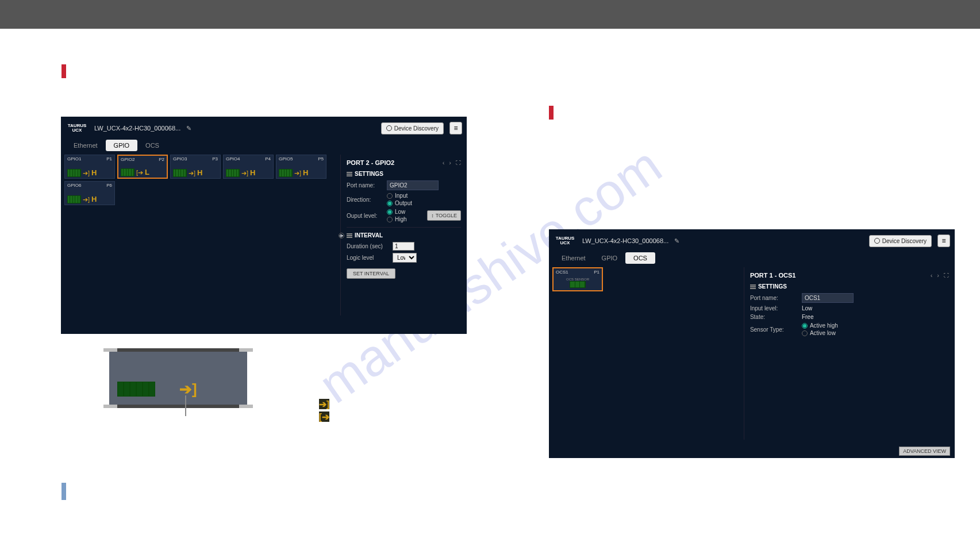 The image size is (980, 550). I want to click on duration-label: Duration (sec), so click(370, 246).